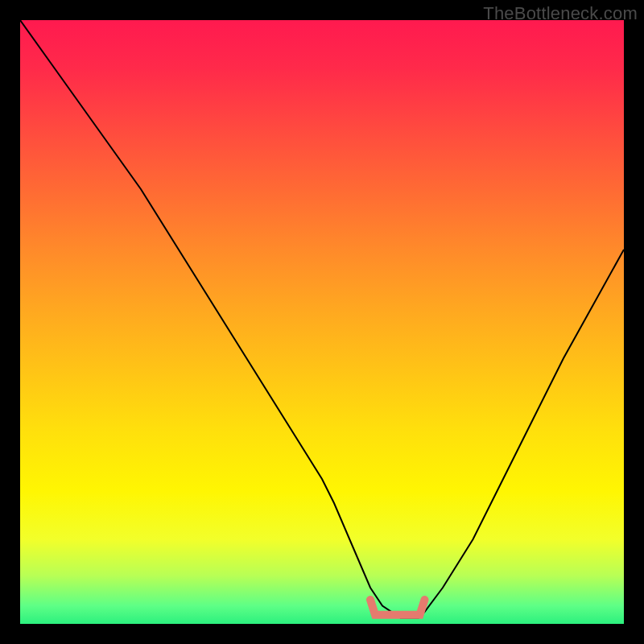  Describe the element at coordinates (398, 607) in the screenshot. I see `optimal-trough-band` at that location.